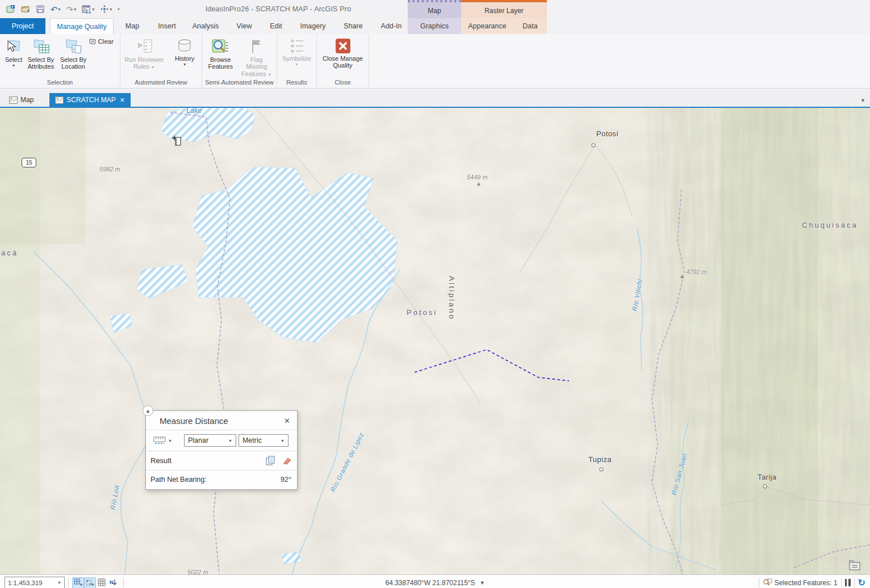  Describe the element at coordinates (343, 83) in the screenshot. I see `group-label-close: Close` at that location.